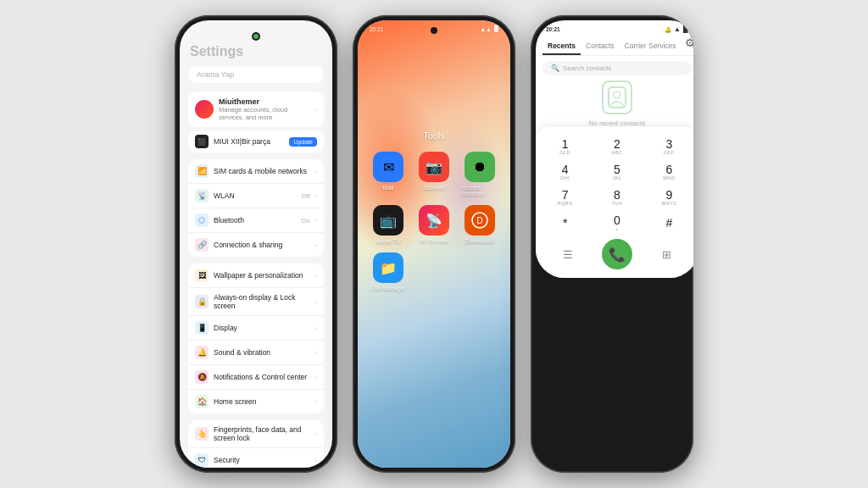 This screenshot has width=868, height=488. Describe the element at coordinates (202, 302) in the screenshot. I see `lockscreen-icon: 🔒` at that location.